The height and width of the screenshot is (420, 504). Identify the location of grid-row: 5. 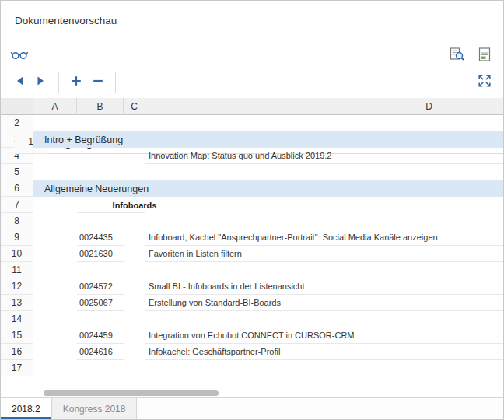
(252, 173).